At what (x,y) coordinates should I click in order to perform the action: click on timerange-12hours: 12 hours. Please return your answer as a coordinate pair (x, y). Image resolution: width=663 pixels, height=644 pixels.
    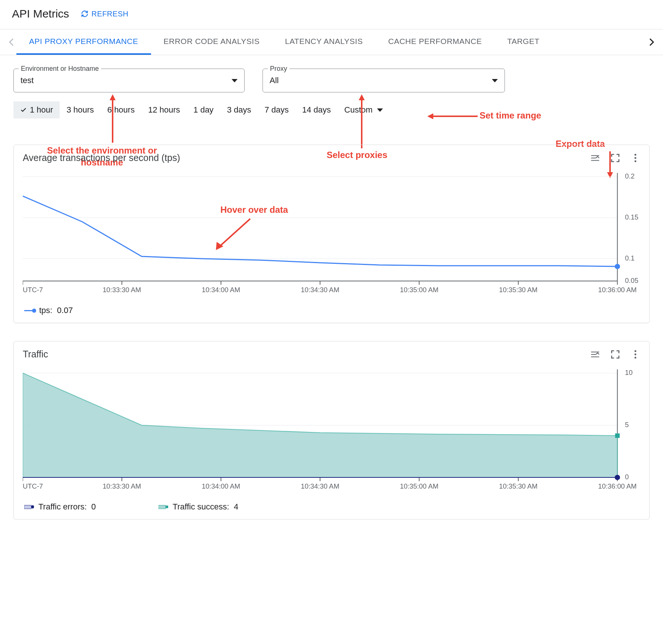
    Looking at the image, I should click on (164, 110).